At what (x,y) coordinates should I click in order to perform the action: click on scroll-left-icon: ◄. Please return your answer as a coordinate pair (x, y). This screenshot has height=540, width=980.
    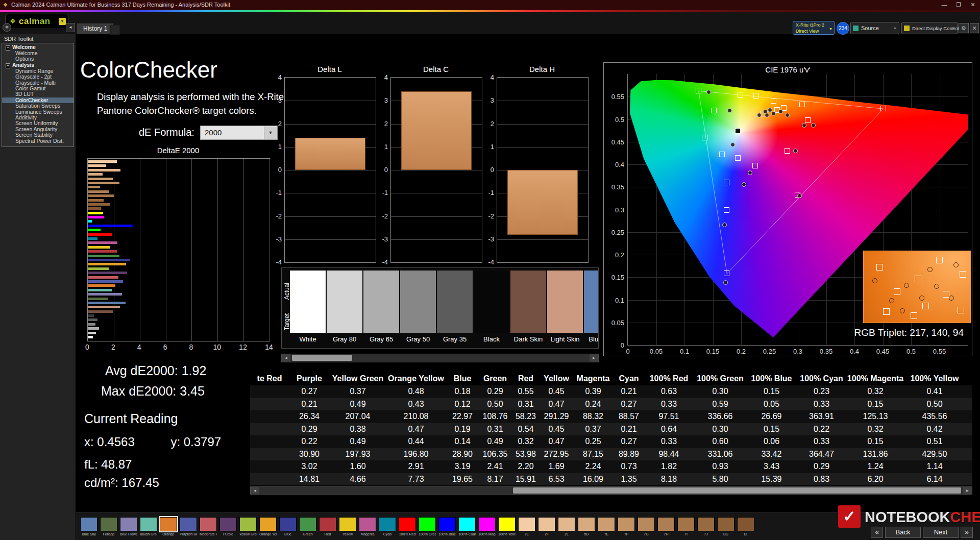
    Looking at the image, I should click on (286, 358).